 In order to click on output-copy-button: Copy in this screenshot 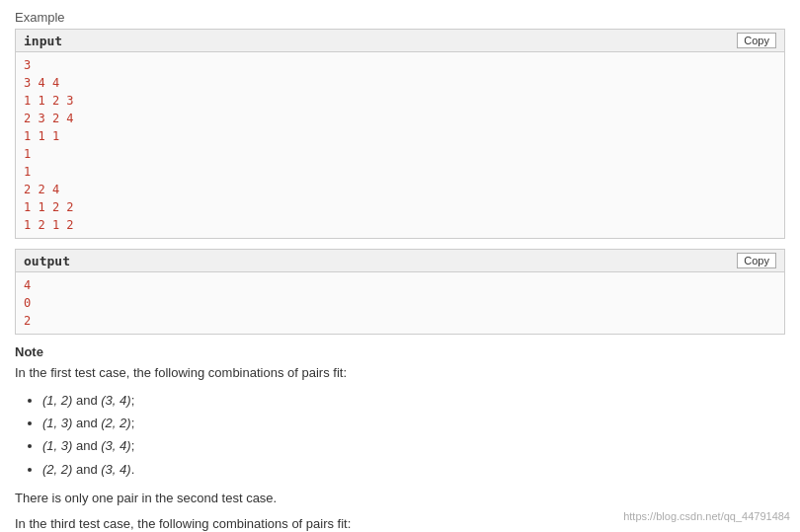, I will do `click(757, 261)`.